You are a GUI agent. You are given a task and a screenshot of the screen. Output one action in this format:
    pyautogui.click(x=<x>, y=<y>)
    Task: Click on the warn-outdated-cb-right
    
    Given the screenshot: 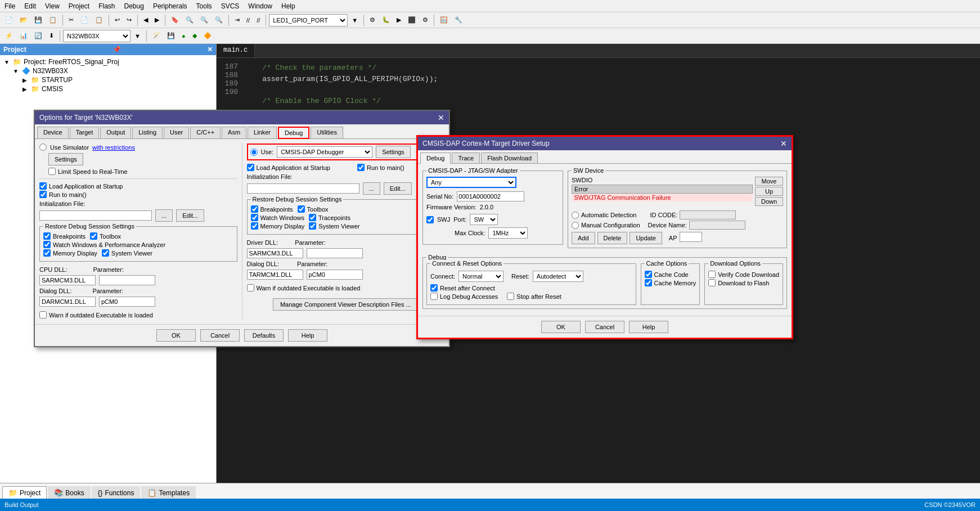 What is the action you would take?
    pyautogui.click(x=251, y=288)
    